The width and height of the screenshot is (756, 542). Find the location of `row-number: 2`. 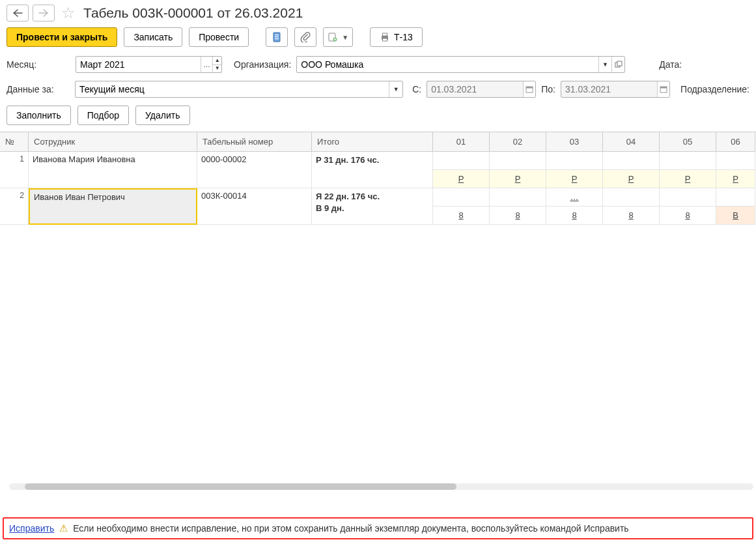

row-number: 2 is located at coordinates (14, 207).